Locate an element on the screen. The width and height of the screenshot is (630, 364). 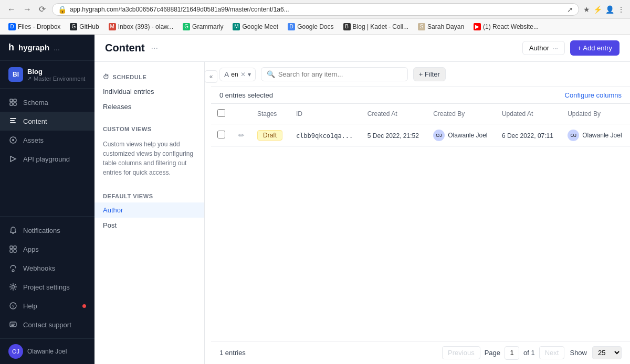
individual-entries-item: Individual entries is located at coordinates (149, 91).